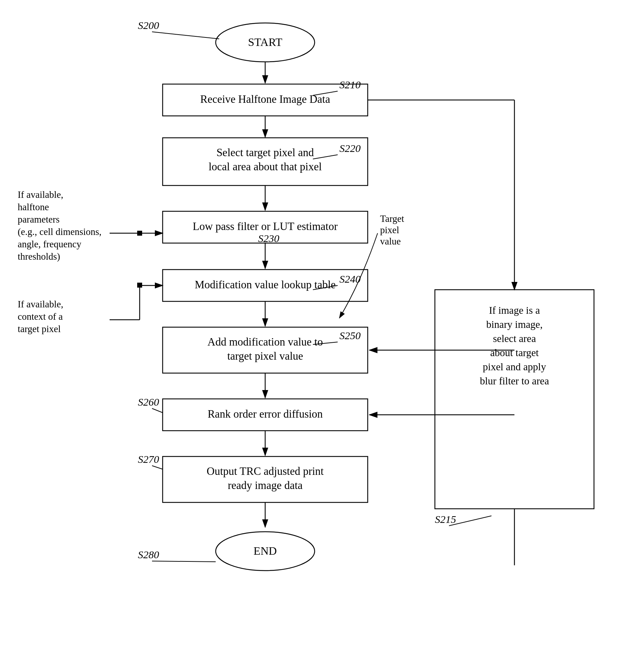 The width and height of the screenshot is (635, 672). What do you see at coordinates (59, 232) in the screenshot?
I see `note1-line4: (e.g., cell dimensions,` at bounding box center [59, 232].